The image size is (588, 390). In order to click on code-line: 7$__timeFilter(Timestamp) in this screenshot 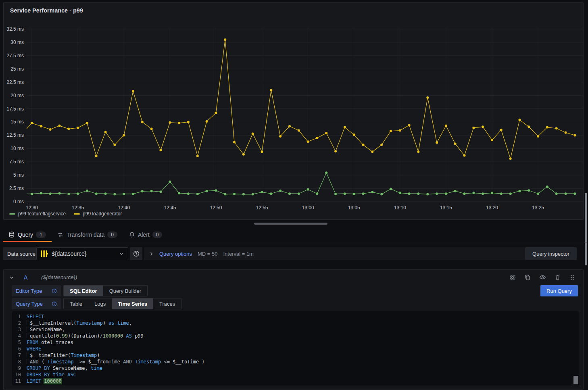, I will do `click(296, 355)`.